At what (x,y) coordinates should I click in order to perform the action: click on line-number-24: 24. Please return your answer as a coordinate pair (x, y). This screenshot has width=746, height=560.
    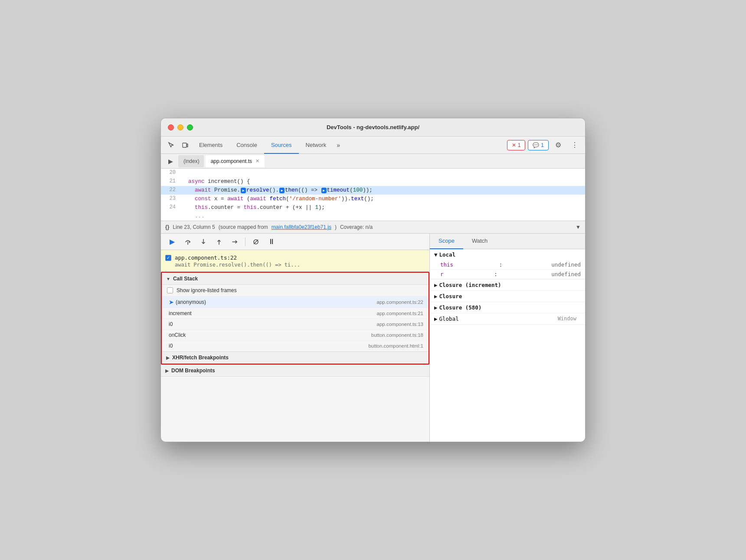
    Looking at the image, I should click on (170, 207).